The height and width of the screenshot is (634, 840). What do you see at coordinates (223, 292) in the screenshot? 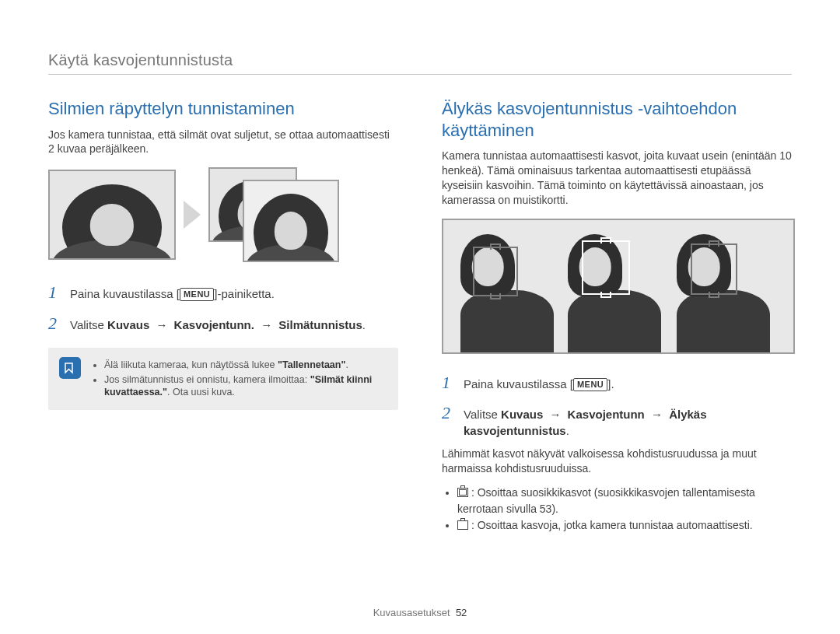
I see `left-step-1: 1 Paina kuvaustilassa [MENU]-painiketta.` at bounding box center [223, 292].